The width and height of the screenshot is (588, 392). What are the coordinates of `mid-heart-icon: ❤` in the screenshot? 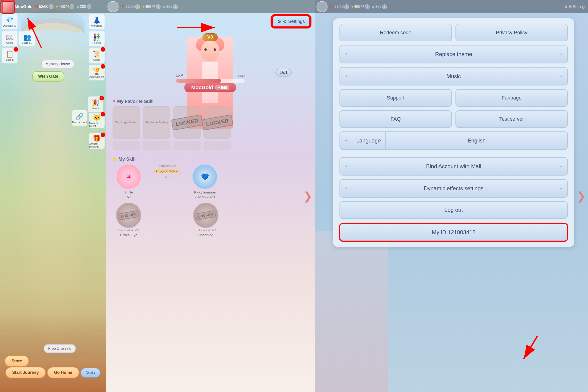 It's located at (123, 7).